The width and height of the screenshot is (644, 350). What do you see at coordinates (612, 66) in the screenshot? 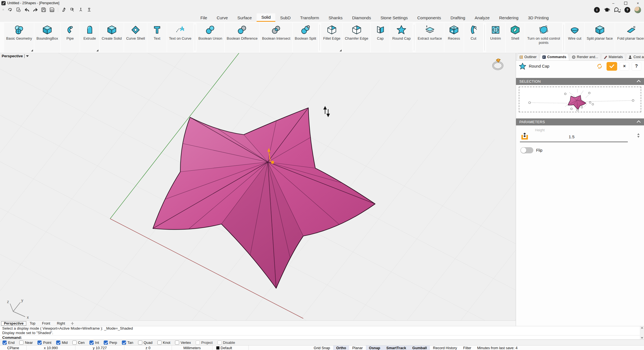
I see `confirm-button` at bounding box center [612, 66].